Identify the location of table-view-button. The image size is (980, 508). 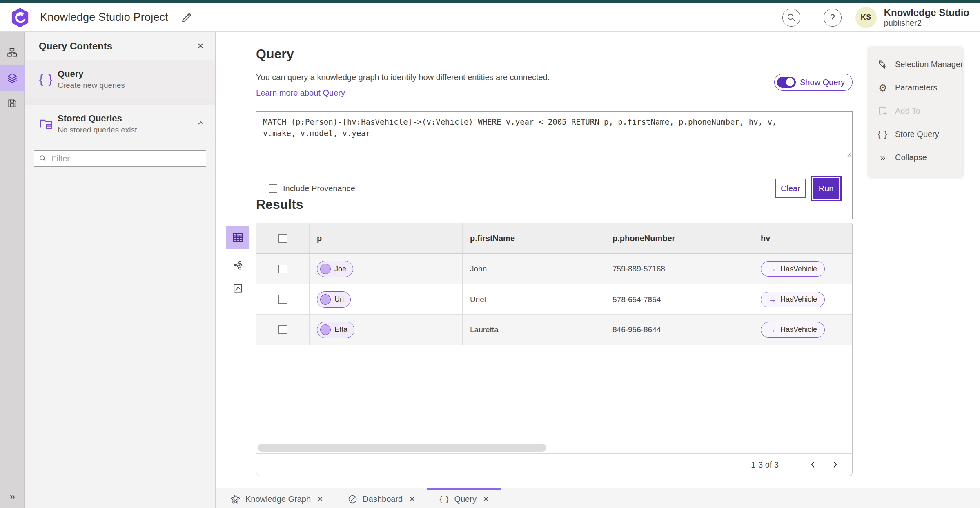
(238, 237).